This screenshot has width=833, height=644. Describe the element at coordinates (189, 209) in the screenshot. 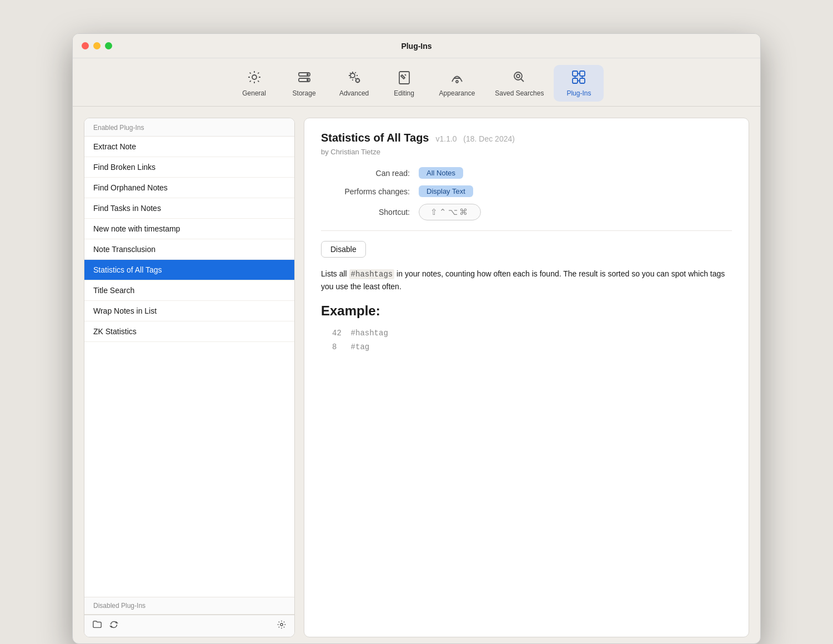

I see `list-item: Find Tasks in Notes` at that location.